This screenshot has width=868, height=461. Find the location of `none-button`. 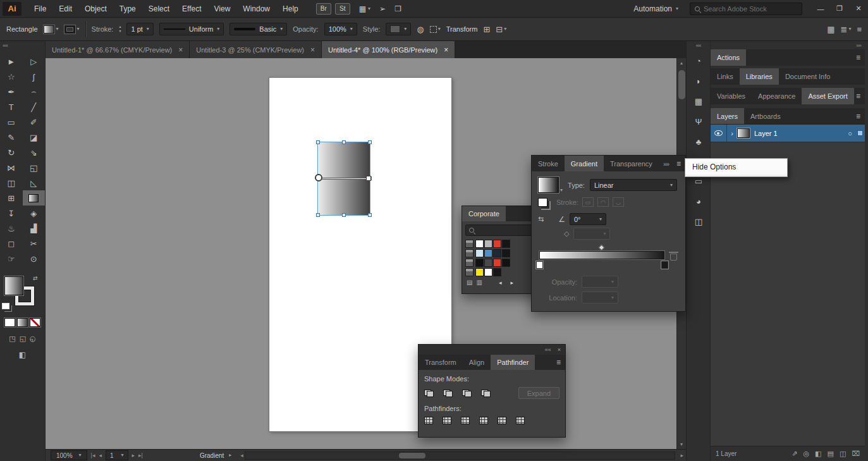

none-button is located at coordinates (35, 323).